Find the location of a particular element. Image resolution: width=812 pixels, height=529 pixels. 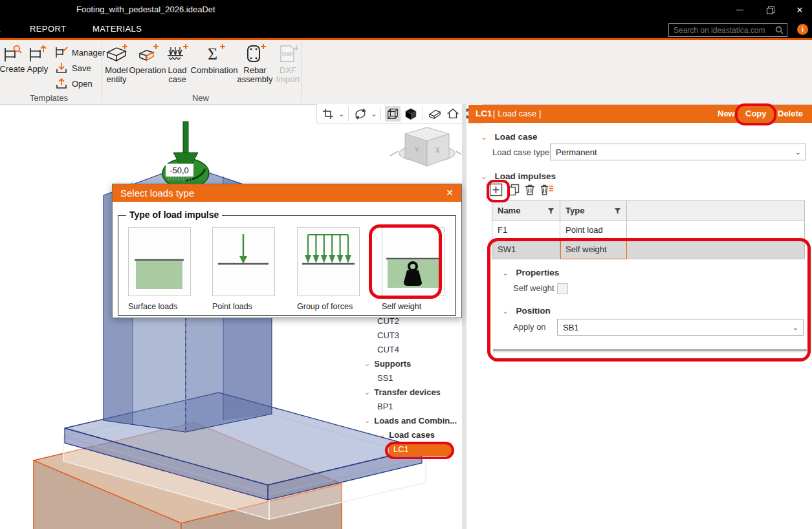

tab-materials: MATERIALS is located at coordinates (117, 28).